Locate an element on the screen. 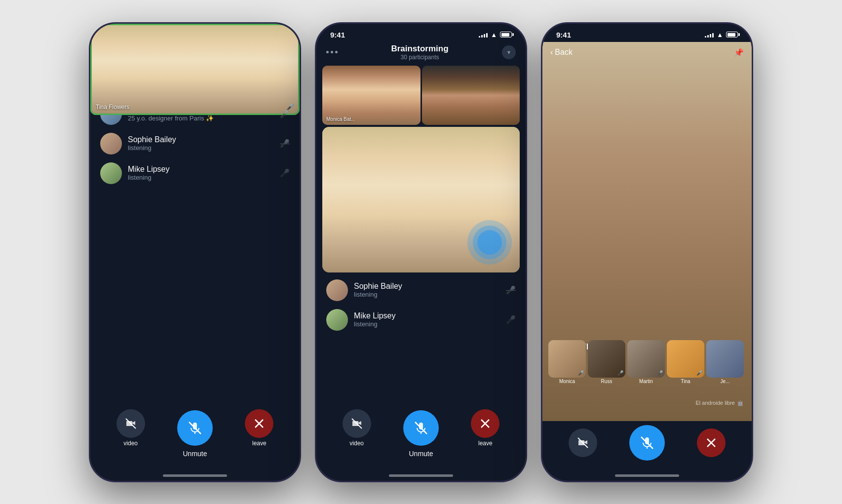  thumb-name-martin: Martin is located at coordinates (646, 381).